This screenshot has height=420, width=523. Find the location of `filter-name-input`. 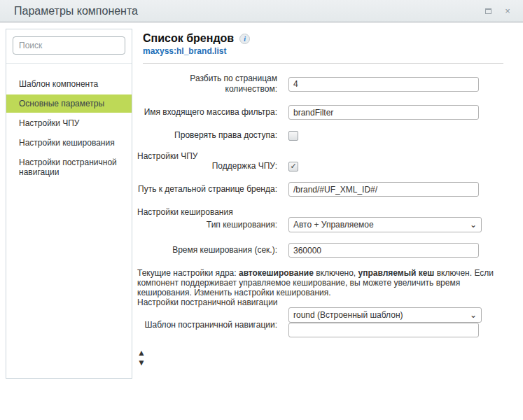

filter-name-input is located at coordinates (384, 112).